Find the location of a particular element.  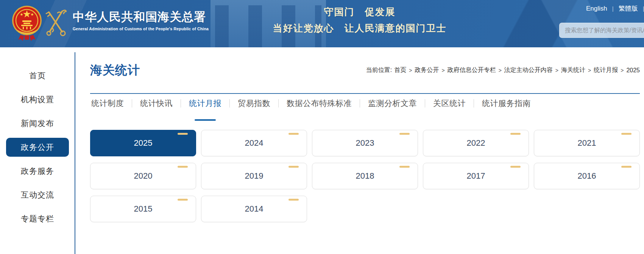

year-card-2023: 2023 is located at coordinates (365, 143).